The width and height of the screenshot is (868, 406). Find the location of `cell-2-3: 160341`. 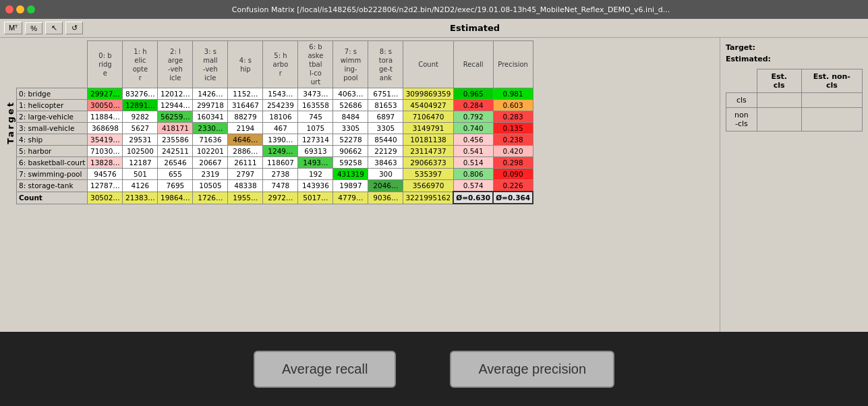

cell-2-3: 160341 is located at coordinates (210, 117).